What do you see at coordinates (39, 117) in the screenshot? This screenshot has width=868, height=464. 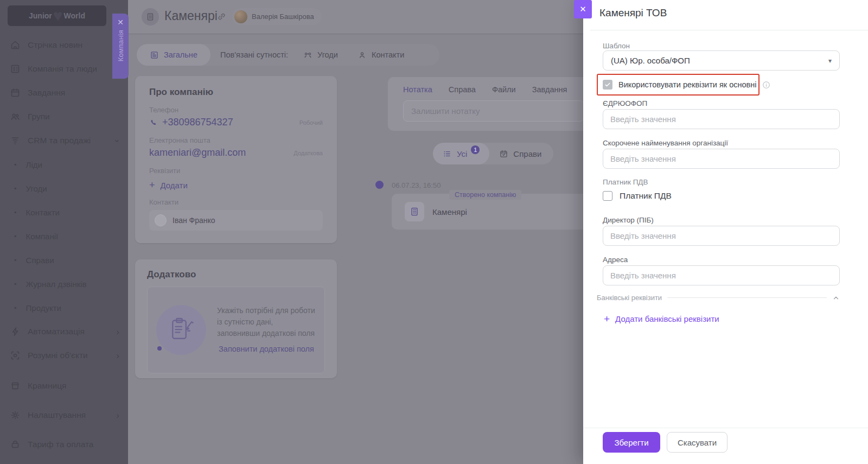 I see `sidebar-item-label: Групи` at bounding box center [39, 117].